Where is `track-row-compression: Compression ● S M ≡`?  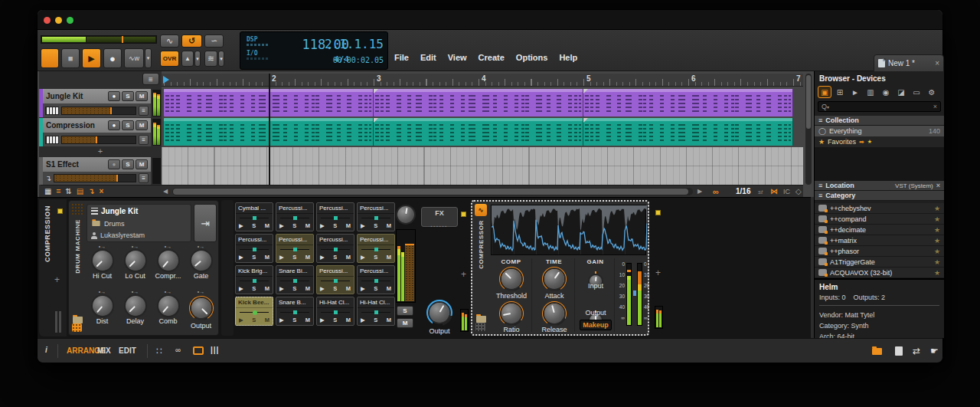
track-row-compression: Compression ● S M ≡ is located at coordinates (100, 132).